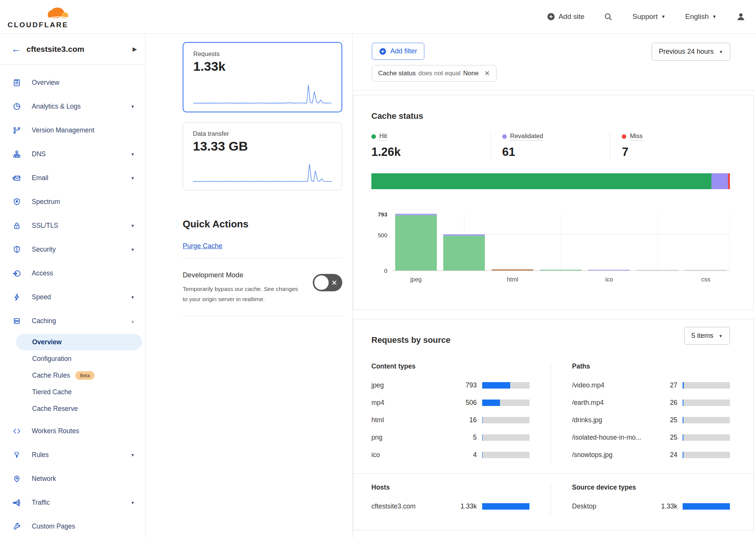 This screenshot has height=538, width=756. I want to click on sidebar-subitem-tiered-cache: Tiered Cache, so click(79, 392).